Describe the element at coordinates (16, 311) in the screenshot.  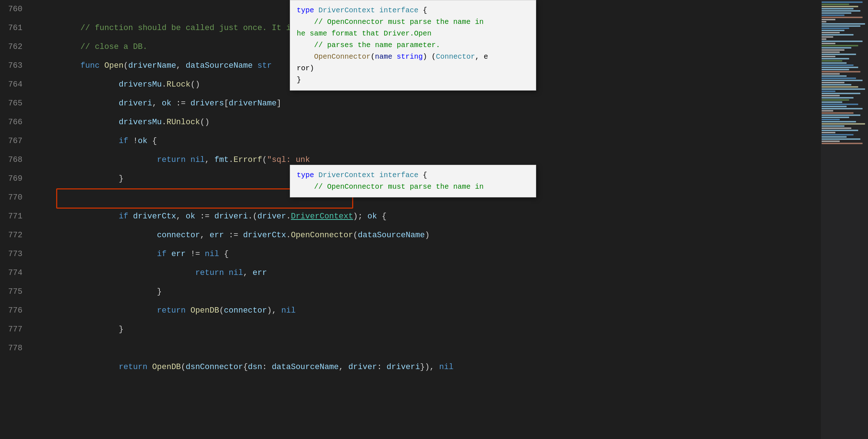
I see `line-number: 776` at that location.